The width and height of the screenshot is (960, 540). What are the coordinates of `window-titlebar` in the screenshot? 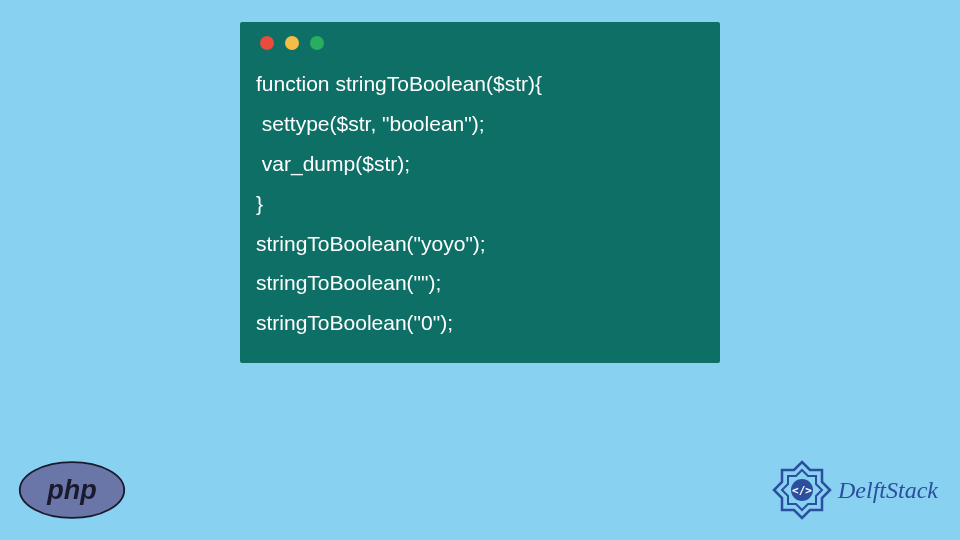 It's located at (480, 43).